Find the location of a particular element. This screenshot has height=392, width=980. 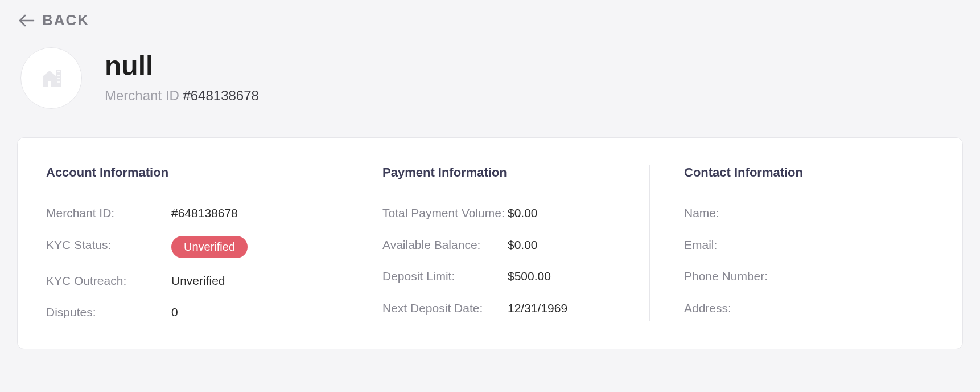

row-deposit-limit: Deposit Limit: $500.00 is located at coordinates (502, 276).